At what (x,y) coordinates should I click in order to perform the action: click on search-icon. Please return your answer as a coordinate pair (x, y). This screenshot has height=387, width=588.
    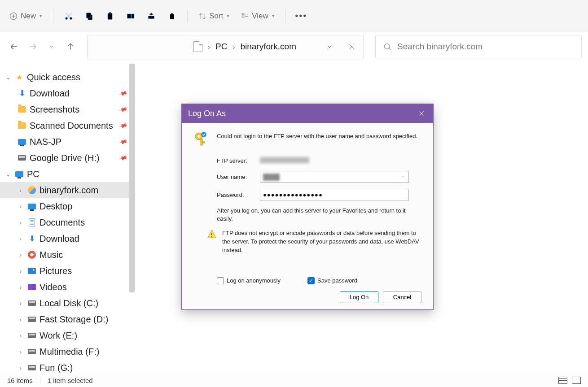
    Looking at the image, I should click on (387, 47).